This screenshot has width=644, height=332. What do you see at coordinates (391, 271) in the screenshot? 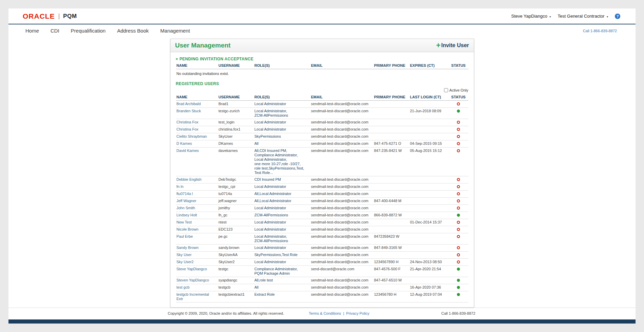
I see `phone-cell: 847-4576-500 F` at bounding box center [391, 271].